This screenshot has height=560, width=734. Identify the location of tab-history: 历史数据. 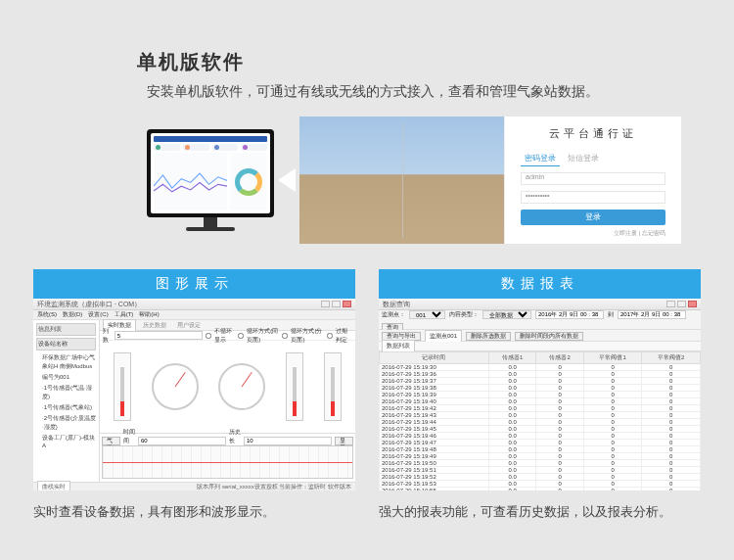
(155, 325).